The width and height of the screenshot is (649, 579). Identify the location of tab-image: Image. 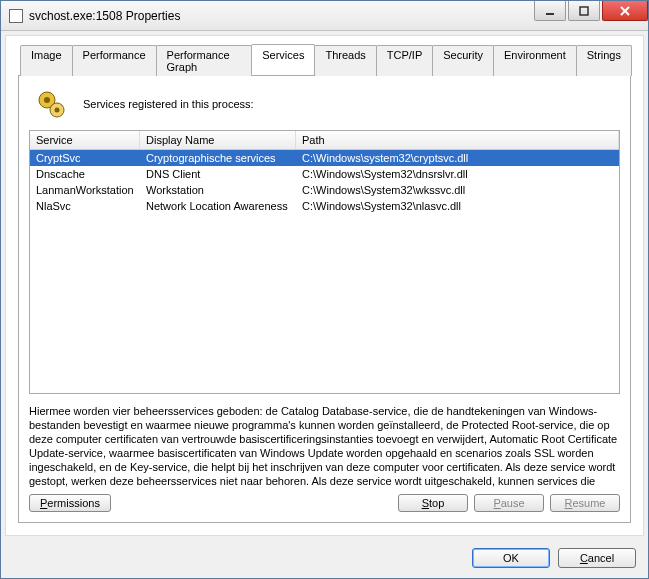
(46, 60).